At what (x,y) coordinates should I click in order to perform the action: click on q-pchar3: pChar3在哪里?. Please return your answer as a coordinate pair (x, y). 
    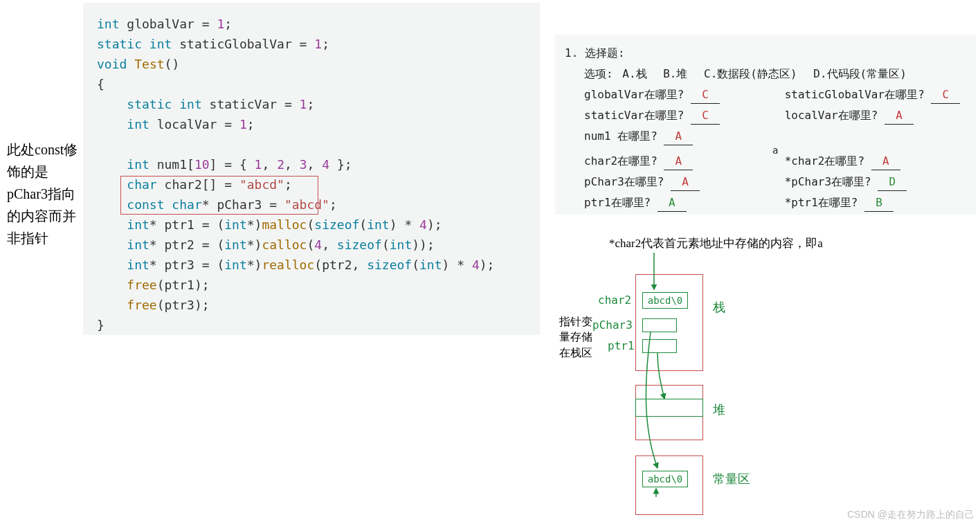
    Looking at the image, I should click on (624, 181).